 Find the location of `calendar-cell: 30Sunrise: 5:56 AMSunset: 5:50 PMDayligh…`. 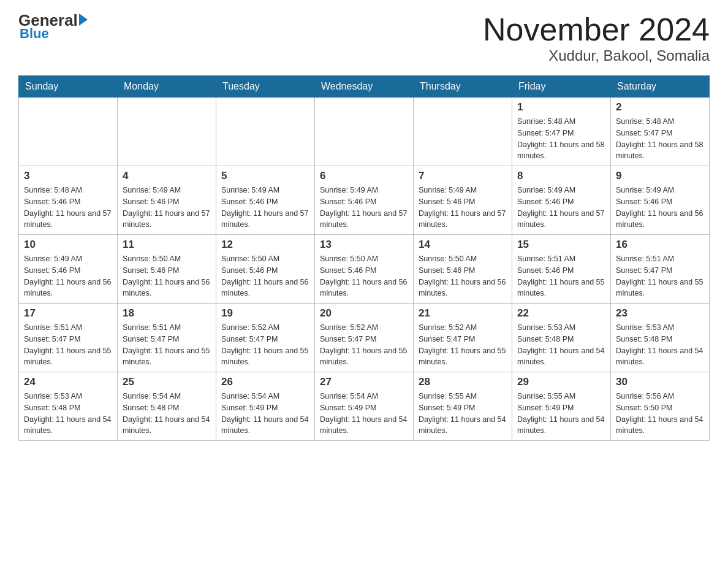

calendar-cell: 30Sunrise: 5:56 AMSunset: 5:50 PMDayligh… is located at coordinates (661, 407).